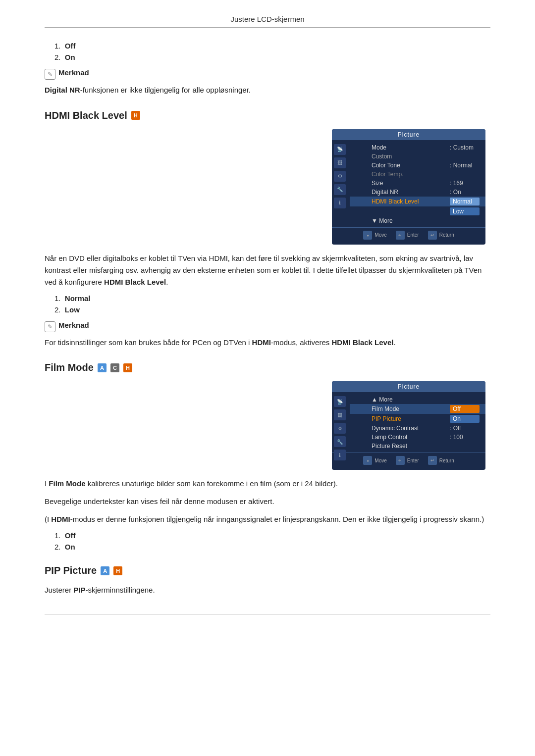 Image resolution: width=535 pixels, height=756 pixels. I want to click on osd-icon-info: ℹ, so click(340, 203).